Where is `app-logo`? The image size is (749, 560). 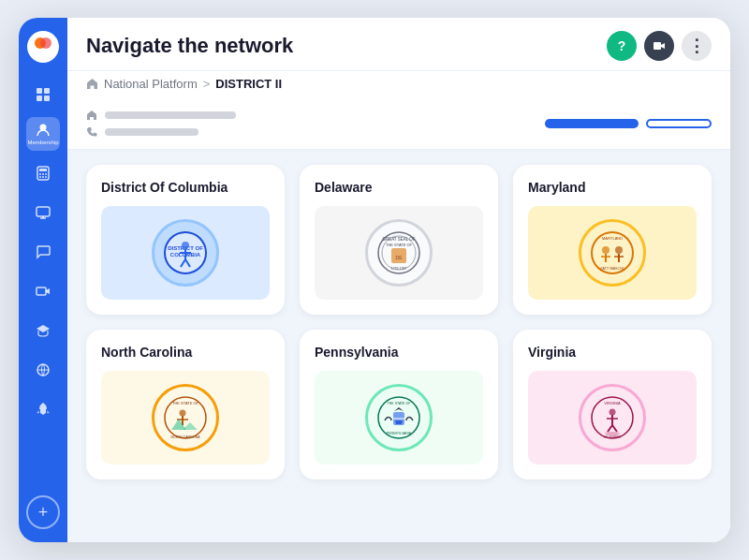
app-logo is located at coordinates (43, 47).